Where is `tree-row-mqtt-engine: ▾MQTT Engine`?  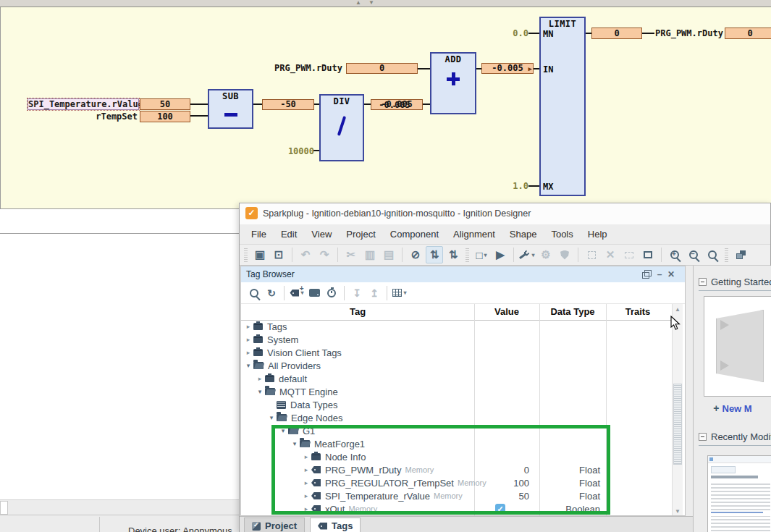 tree-row-mqtt-engine: ▾MQTT Engine is located at coordinates (456, 392).